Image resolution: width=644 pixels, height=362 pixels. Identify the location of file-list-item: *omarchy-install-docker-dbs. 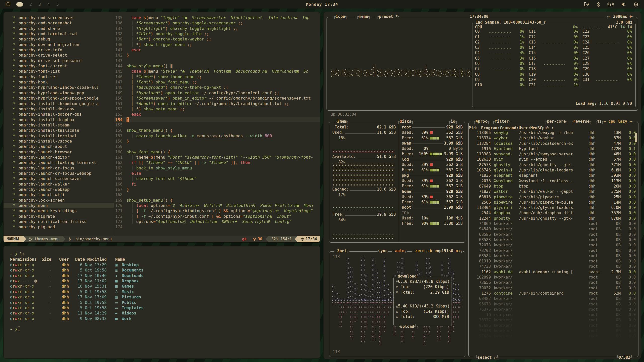
(59, 114).